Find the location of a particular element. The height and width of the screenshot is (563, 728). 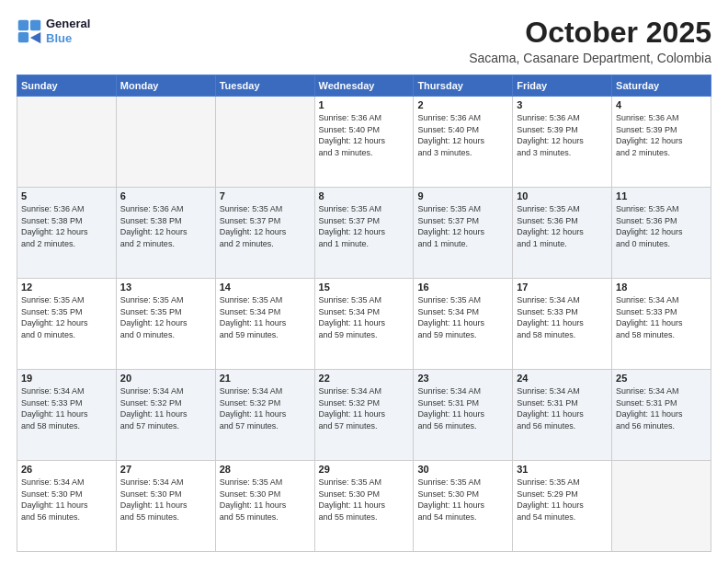

day-info: Sunrise: 5:34 AM Sunset: 5:30 PM Dayligh… is located at coordinates (165, 500).